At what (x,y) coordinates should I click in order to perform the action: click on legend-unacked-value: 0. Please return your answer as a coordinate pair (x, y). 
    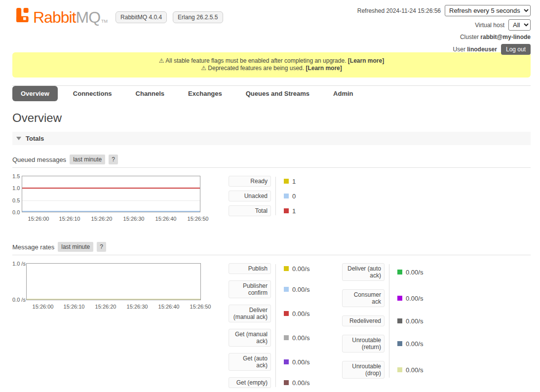
    Looking at the image, I should click on (296, 196).